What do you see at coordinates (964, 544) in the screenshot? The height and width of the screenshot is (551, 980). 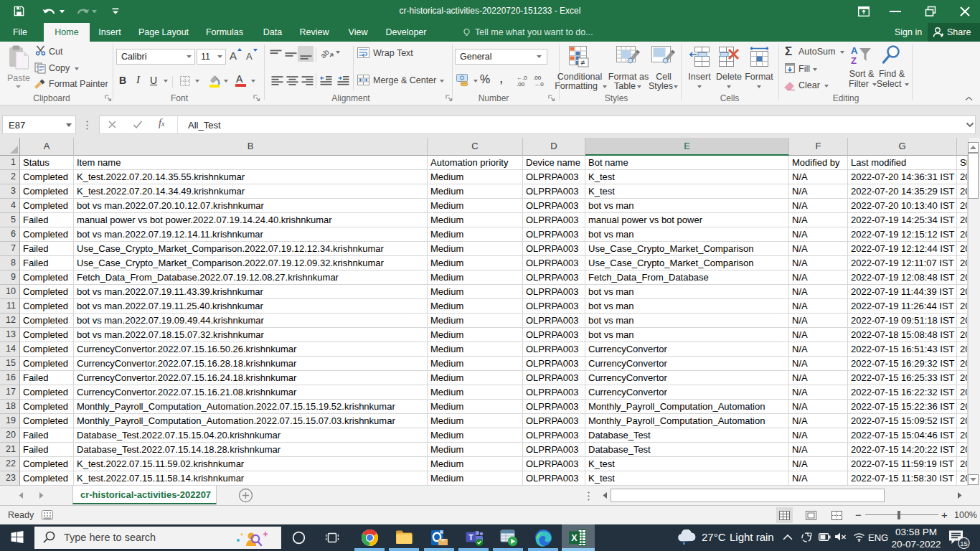 I see `svg-text: 15` at bounding box center [964, 544].